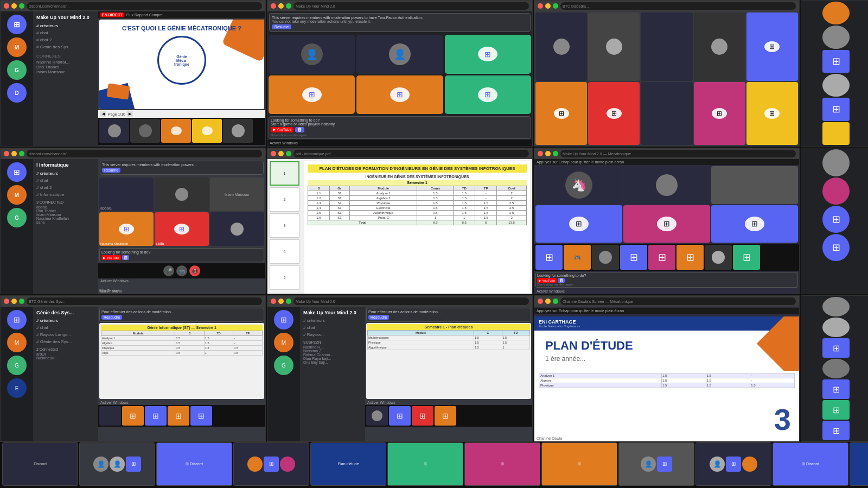  Describe the element at coordinates (333, 320) in the screenshot. I see `ch-10-1: # créateurs` at that location.